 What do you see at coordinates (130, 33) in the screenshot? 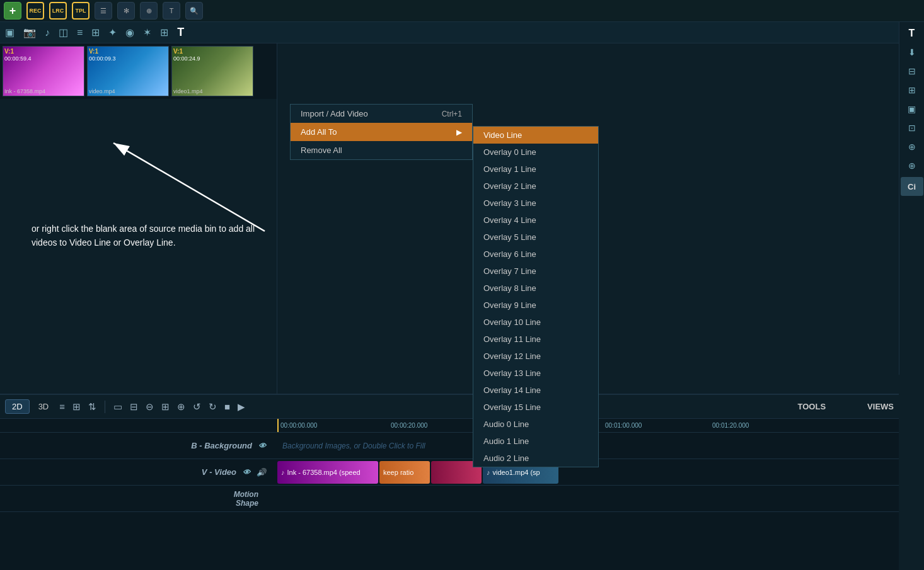
I see `circle-icon: ◉` at bounding box center [130, 33].